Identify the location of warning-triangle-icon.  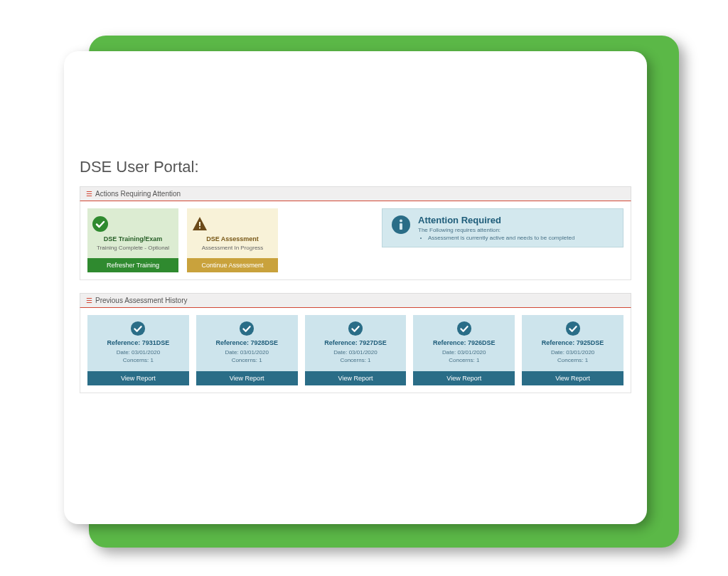
(232, 224).